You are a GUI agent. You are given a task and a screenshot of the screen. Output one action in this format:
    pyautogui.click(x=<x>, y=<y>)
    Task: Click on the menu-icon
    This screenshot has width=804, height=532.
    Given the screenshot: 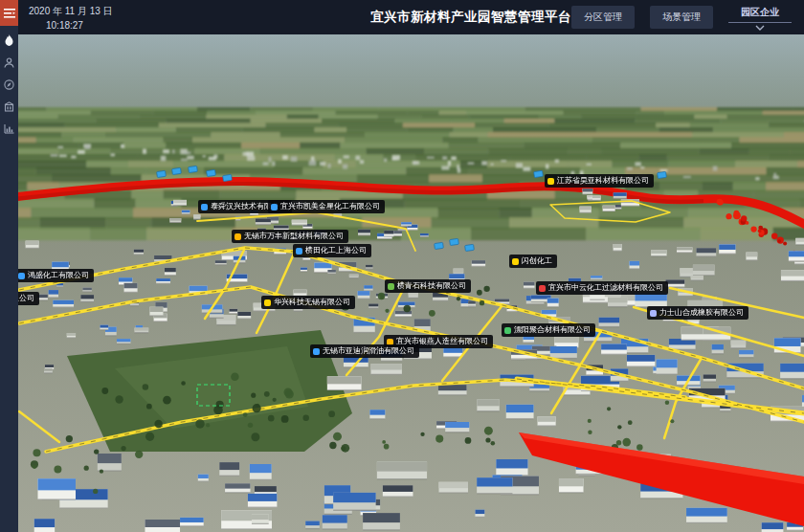 What is the action you would take?
    pyautogui.click(x=10, y=13)
    